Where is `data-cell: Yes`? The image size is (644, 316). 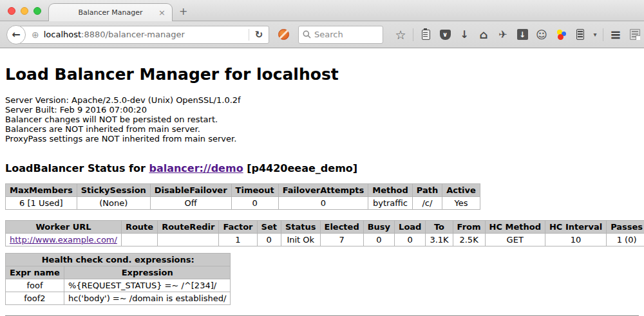 data-cell: Yes is located at coordinates (461, 203).